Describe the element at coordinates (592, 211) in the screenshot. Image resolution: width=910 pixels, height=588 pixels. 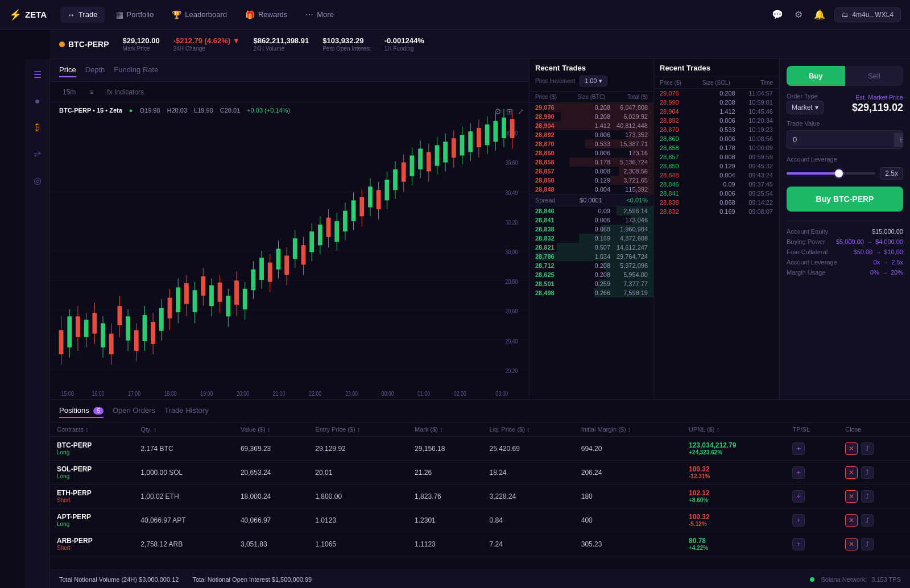
I see `ob-row-buy-1: 28,8460.092,596.14` at that location.